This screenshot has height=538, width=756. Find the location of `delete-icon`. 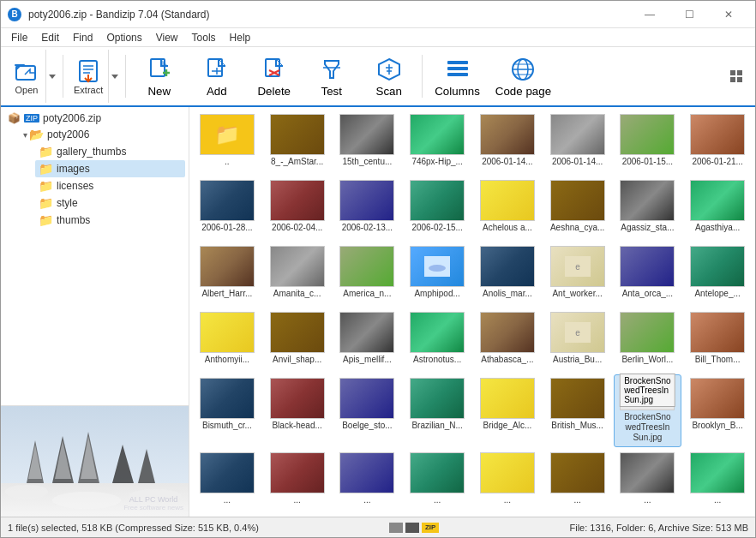

delete-icon is located at coordinates (274, 69).